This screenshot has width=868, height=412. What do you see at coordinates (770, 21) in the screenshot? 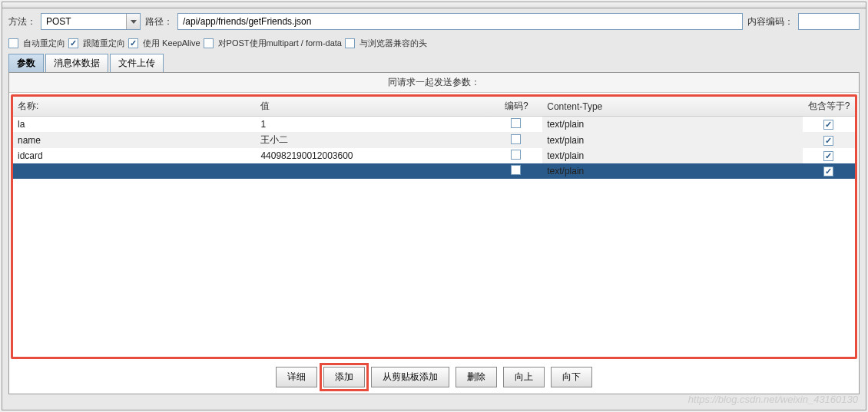
I see `encoding-label: 内容编码：` at bounding box center [770, 21].